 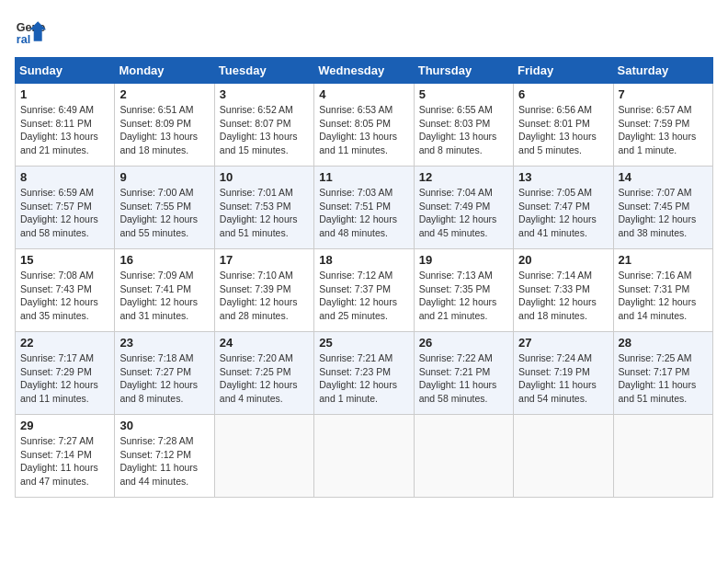 What do you see at coordinates (64, 296) in the screenshot?
I see `day-info: Sunrise: 7:08 AMSunset: 7:43 PMDaylight:…` at bounding box center [64, 296].